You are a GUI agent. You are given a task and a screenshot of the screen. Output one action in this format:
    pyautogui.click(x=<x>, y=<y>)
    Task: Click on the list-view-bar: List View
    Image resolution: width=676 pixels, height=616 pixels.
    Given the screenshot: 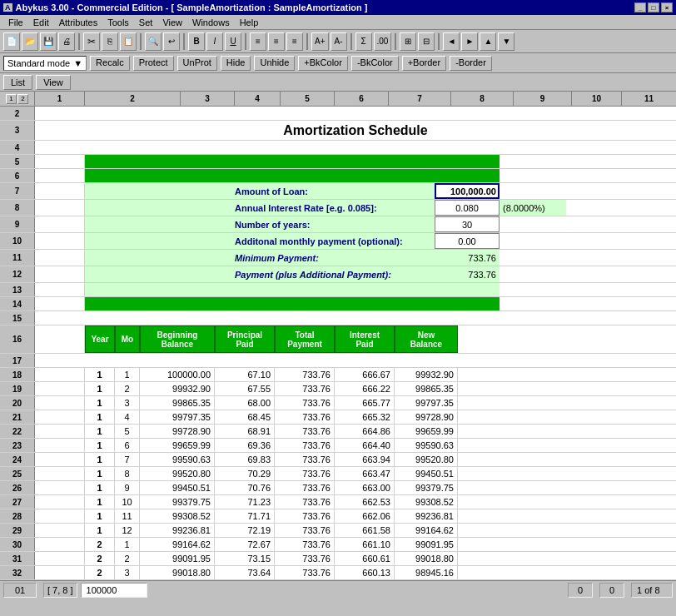 What is the action you would take?
    pyautogui.click(x=338, y=82)
    